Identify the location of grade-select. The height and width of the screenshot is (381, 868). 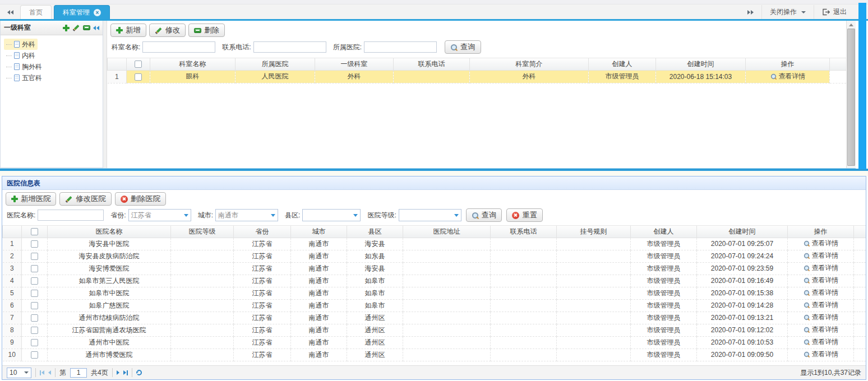
(430, 215).